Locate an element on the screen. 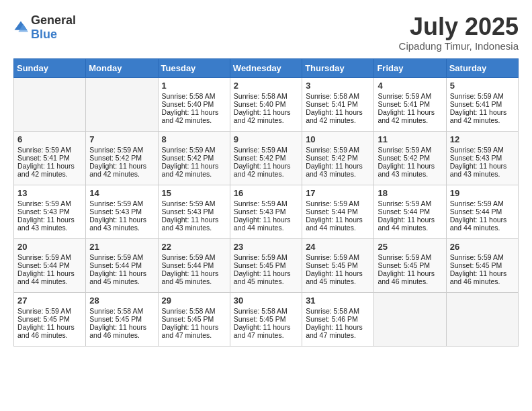 Image resolution: width=532 pixels, height=411 pixels. sunset-text: Sunset: 5:46 PM is located at coordinates (338, 319).